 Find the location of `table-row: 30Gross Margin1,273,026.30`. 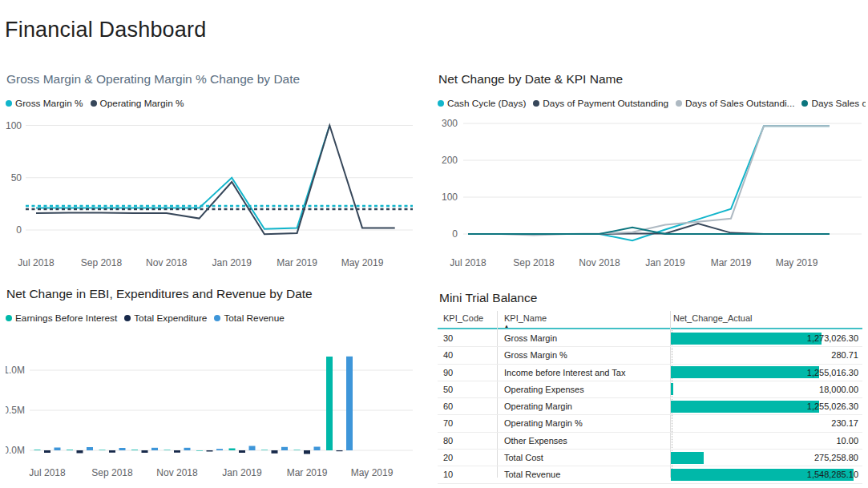

table-row: 30Gross Margin1,273,026.30 is located at coordinates (650, 338).